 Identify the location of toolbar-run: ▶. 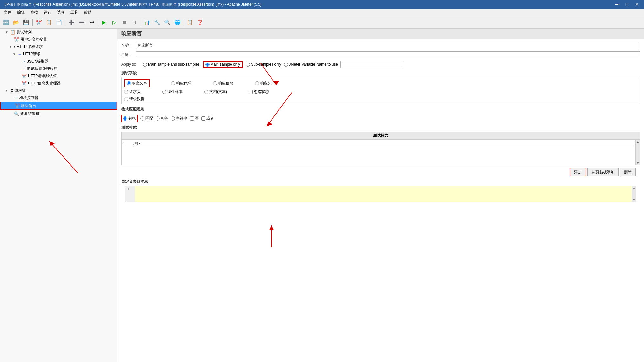
(104, 23).